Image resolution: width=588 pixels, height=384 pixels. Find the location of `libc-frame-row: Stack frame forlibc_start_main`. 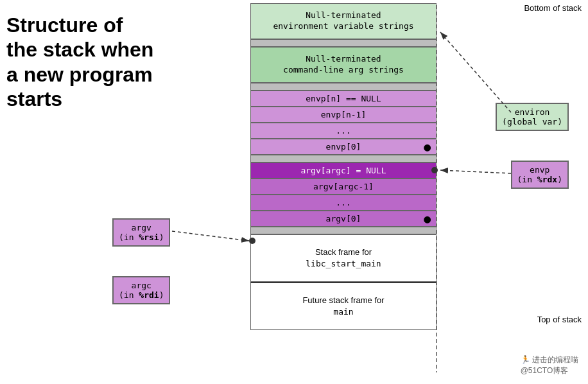

libc-frame-row: Stack frame forlibc_start_main is located at coordinates (343, 258).